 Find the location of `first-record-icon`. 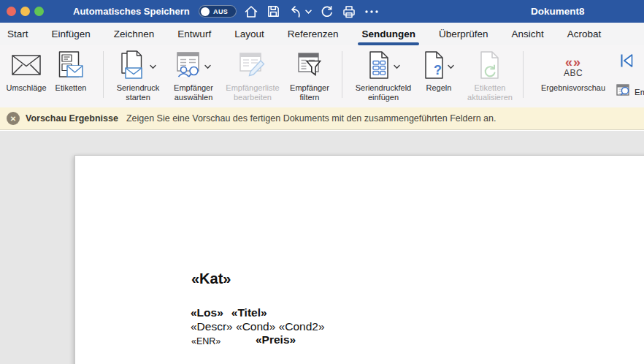

first-record-icon is located at coordinates (626, 62).